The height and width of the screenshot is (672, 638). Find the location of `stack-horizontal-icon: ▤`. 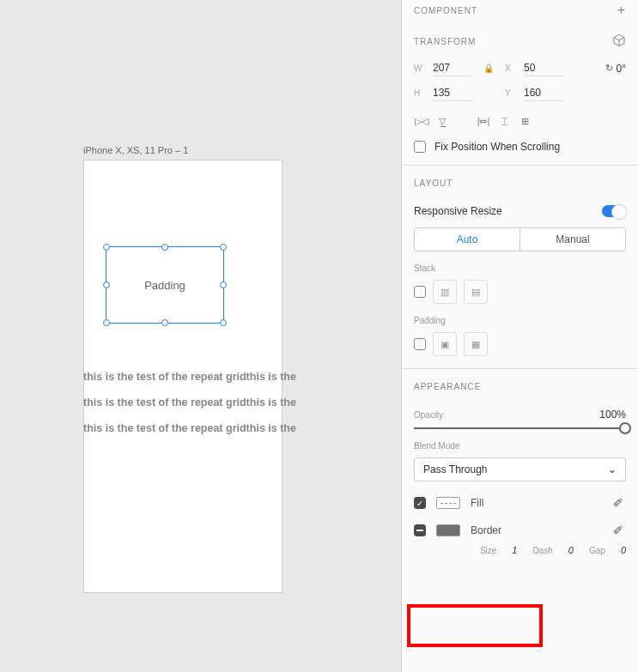

stack-horizontal-icon: ▤ is located at coordinates (476, 292).